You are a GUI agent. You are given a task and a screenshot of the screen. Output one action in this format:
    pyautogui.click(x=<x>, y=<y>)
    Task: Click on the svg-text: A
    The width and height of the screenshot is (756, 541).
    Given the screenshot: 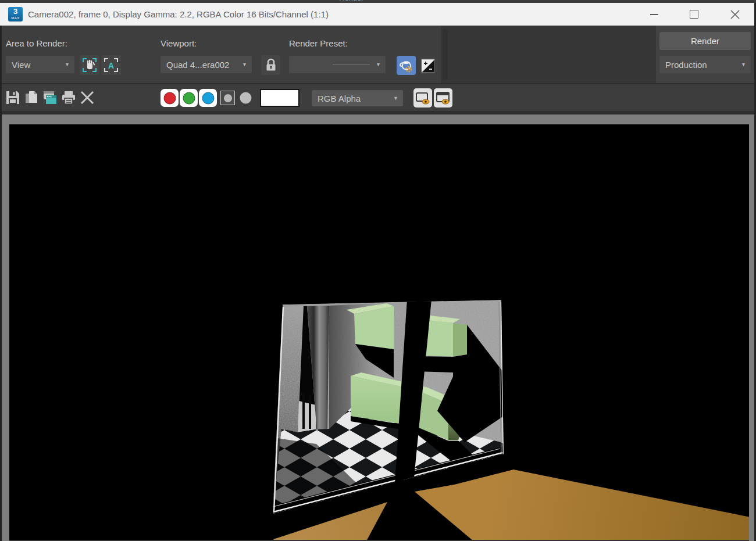 What is the action you would take?
    pyautogui.click(x=111, y=66)
    